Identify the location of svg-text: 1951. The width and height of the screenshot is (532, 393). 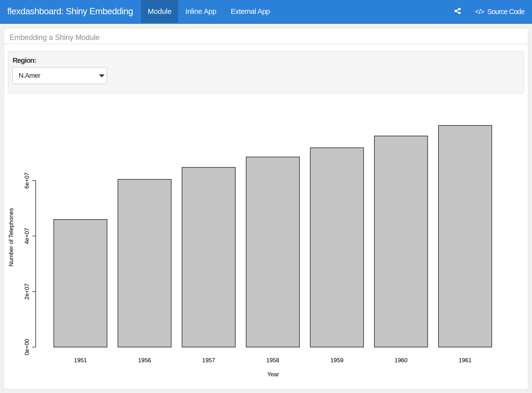
(80, 360).